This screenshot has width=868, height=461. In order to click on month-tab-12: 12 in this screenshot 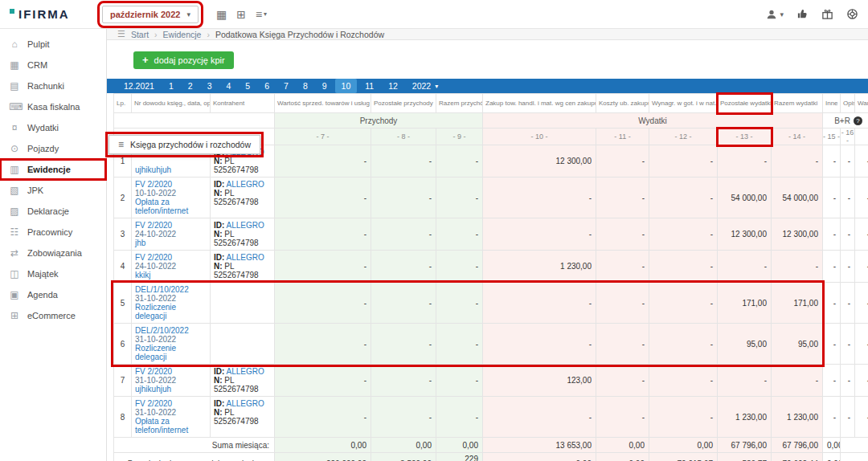, I will do `click(393, 86)`.